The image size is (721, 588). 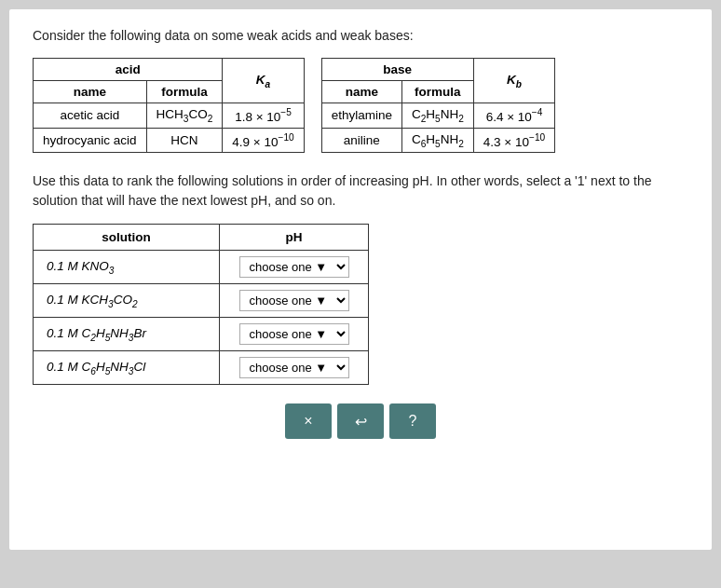 What do you see at coordinates (201, 304) in the screenshot?
I see `solution-table: solution pH 0.1 M KNO3 choose one ▼ 1 2 …` at bounding box center [201, 304].